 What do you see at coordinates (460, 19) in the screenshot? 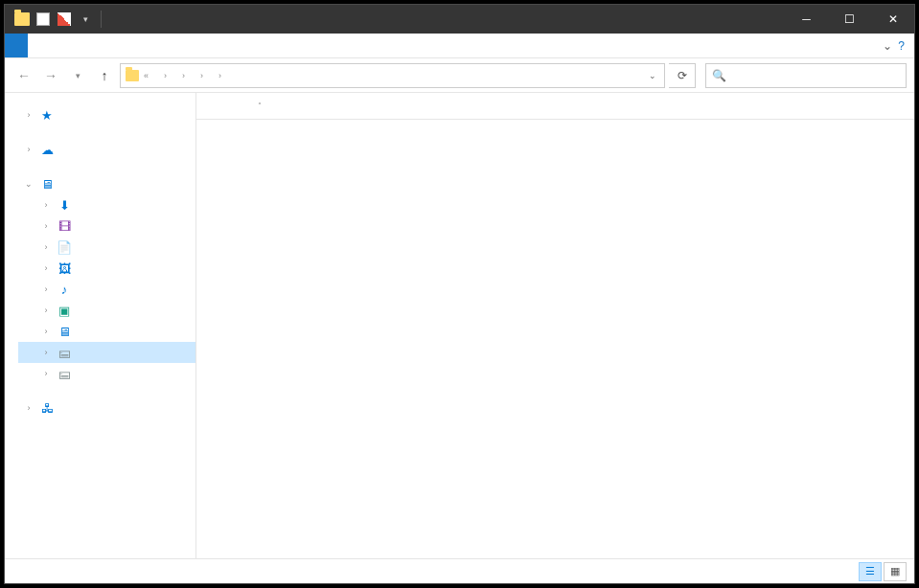
I see `titlebar: ▾ ─ ☐ ✕` at bounding box center [460, 19].